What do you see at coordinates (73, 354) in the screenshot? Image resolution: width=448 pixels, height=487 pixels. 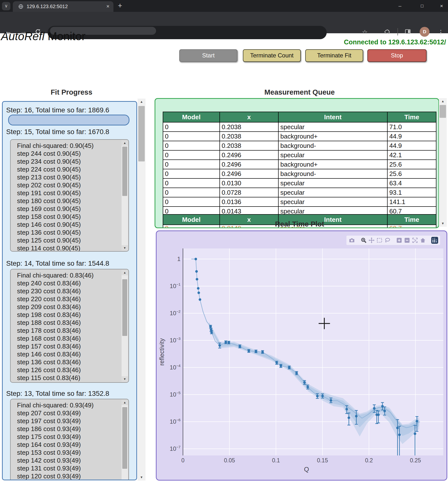 I see `log-line: step 146 cost 0.83(46)` at bounding box center [73, 354].